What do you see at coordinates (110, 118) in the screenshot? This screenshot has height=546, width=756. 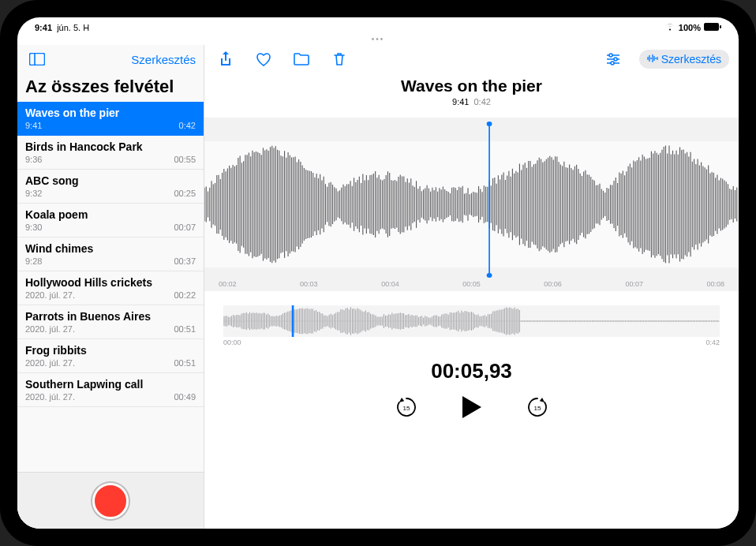 I see `recording-list-item: Waves on the pier9:410:42` at bounding box center [110, 118].